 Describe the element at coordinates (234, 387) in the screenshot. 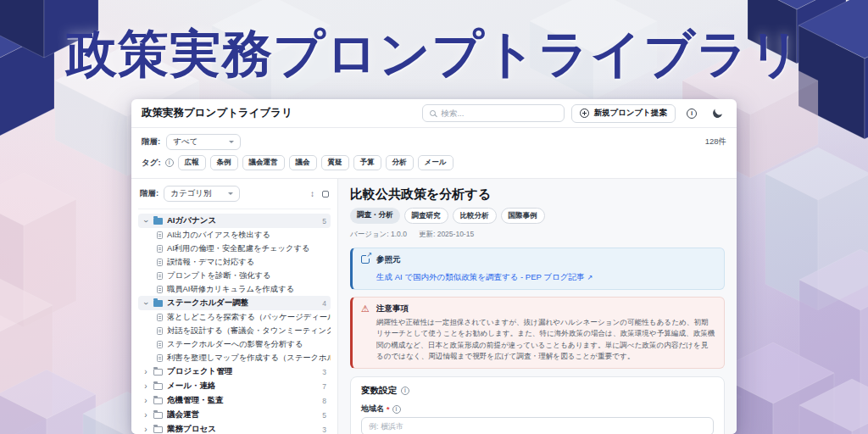

I see `sidebar-folder-mail: › メール・連絡 7` at that location.